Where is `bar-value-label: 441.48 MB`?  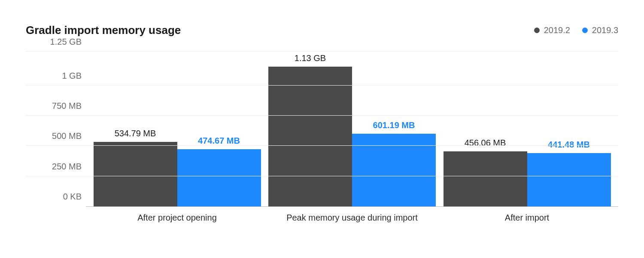 bar-value-label: 441.48 MB is located at coordinates (569, 146).